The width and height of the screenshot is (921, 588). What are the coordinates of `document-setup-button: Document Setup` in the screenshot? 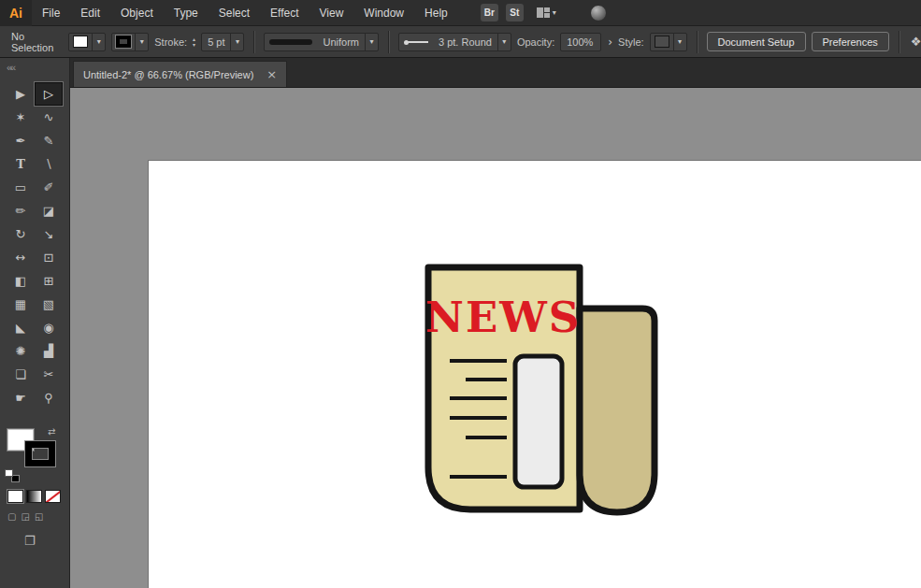 It's located at (756, 41).